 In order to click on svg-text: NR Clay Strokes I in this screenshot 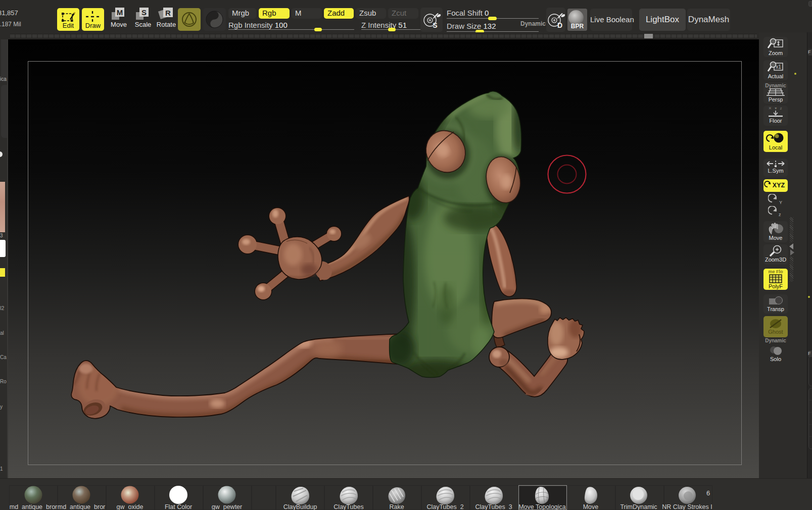, I will do `click(687, 507)`.